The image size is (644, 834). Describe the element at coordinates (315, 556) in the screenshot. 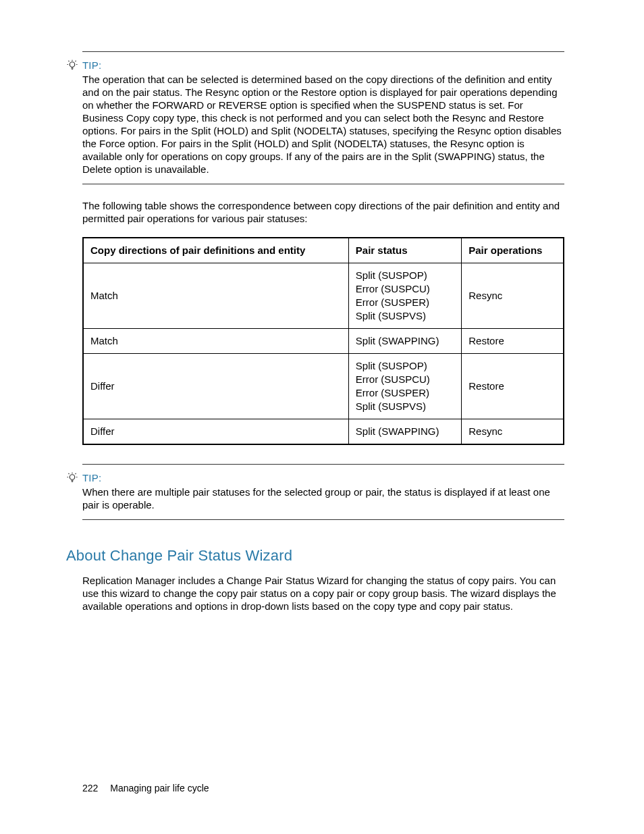

I see `section-heading: About Change Pair Status Wizard` at that location.